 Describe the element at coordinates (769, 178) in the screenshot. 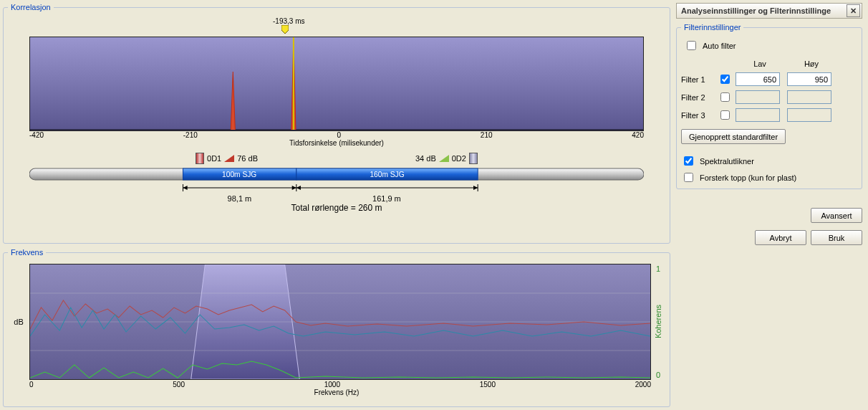

I see `enhance-peak-checkbox: Forsterk topp (kun for plast)` at that location.